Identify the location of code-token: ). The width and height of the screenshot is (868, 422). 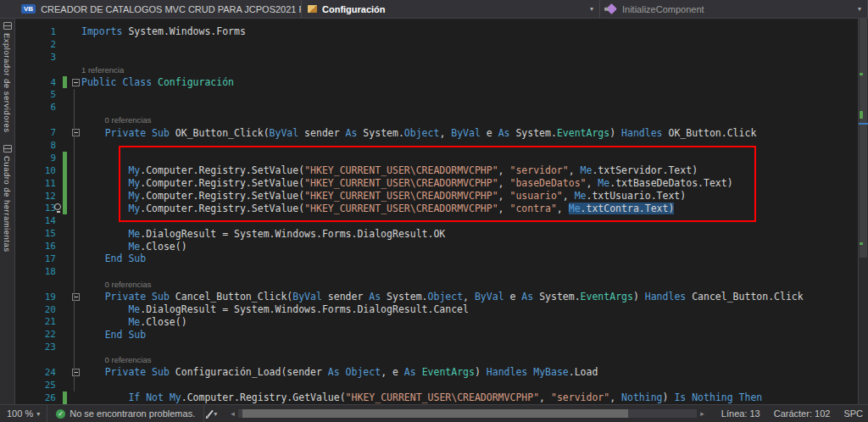
(481, 372).